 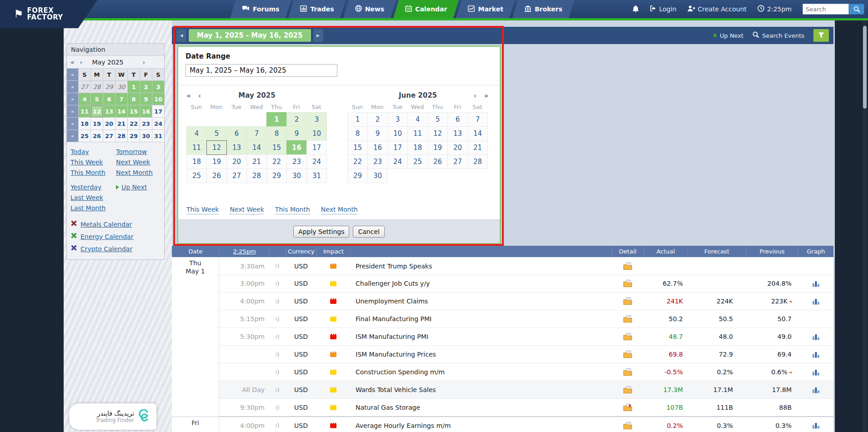 I want to click on notifications-bell-icon, so click(x=636, y=9).